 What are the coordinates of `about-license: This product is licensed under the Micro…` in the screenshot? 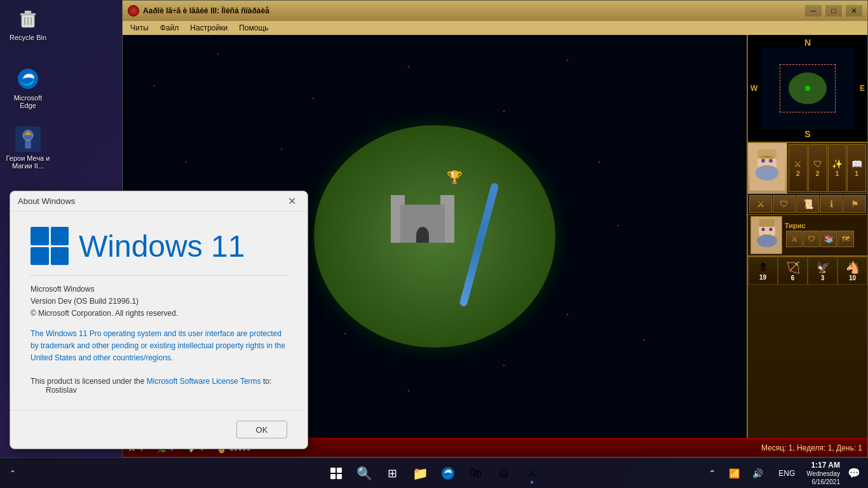 It's located at (159, 386).